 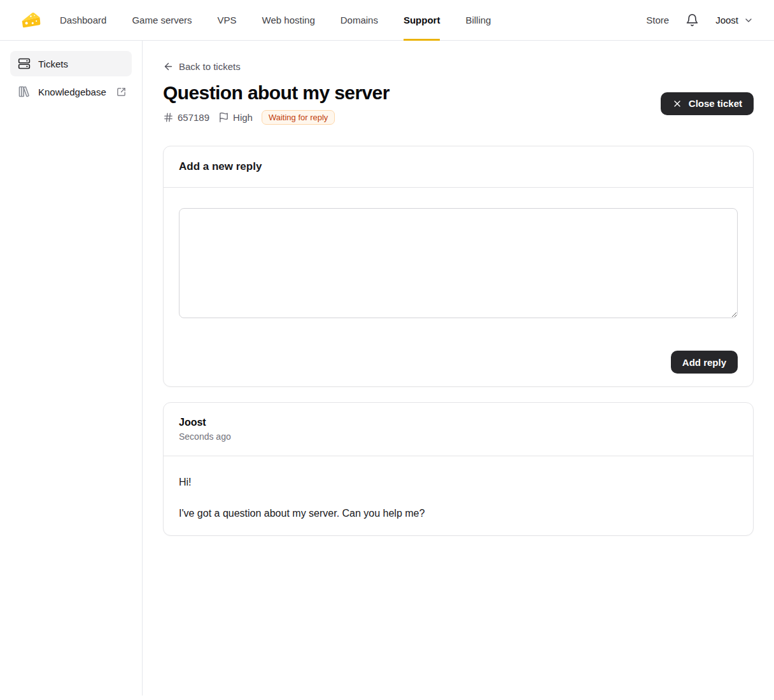 I want to click on cheese-logo-icon, so click(x=31, y=20).